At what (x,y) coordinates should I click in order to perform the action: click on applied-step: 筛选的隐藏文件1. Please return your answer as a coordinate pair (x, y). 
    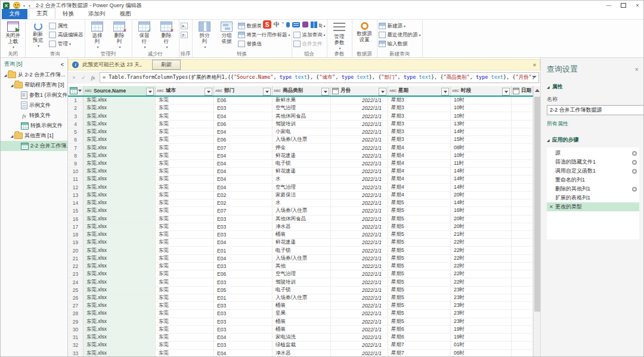
    Looking at the image, I should click on (593, 162).